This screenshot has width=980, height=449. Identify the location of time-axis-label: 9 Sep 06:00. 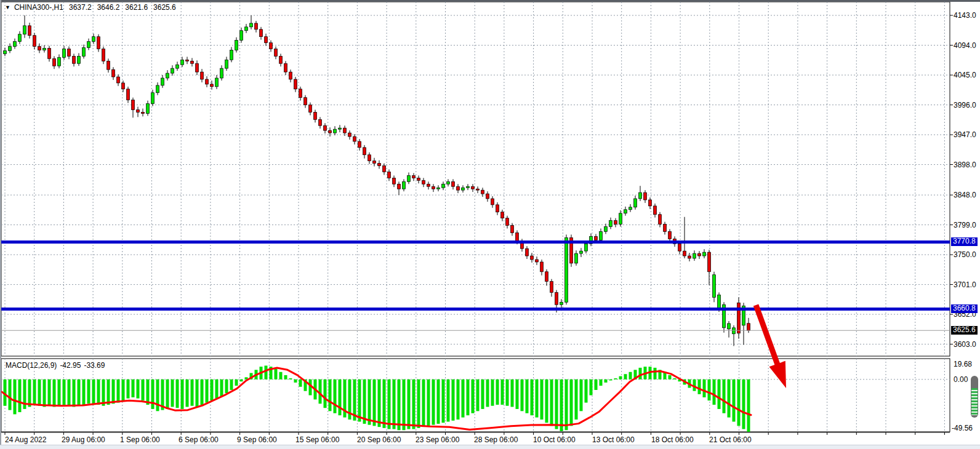
(257, 440).